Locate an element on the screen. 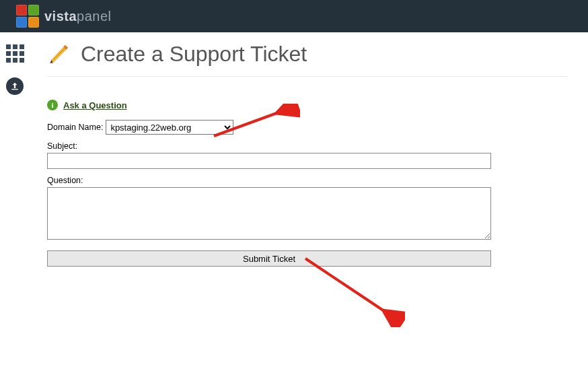 Image resolution: width=588 pixels, height=377 pixels. brand-logo: vistapanel is located at coordinates (64, 16).